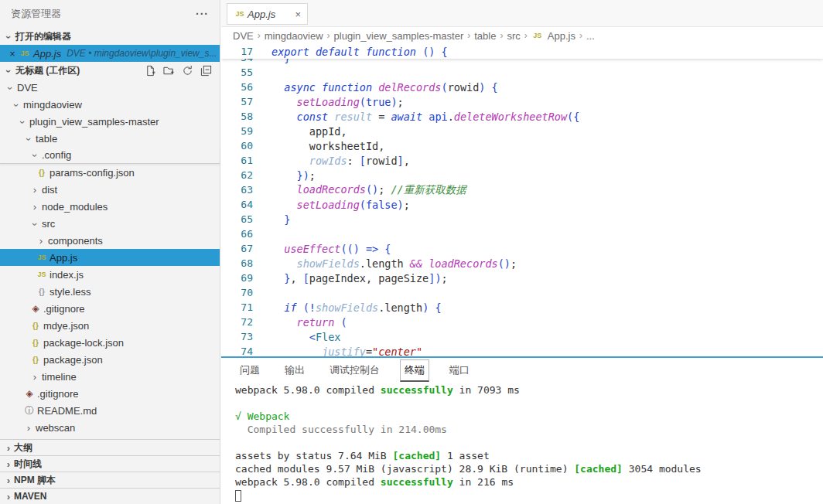  What do you see at coordinates (110, 223) in the screenshot?
I see `tree-item-src: ›src` at bounding box center [110, 223].